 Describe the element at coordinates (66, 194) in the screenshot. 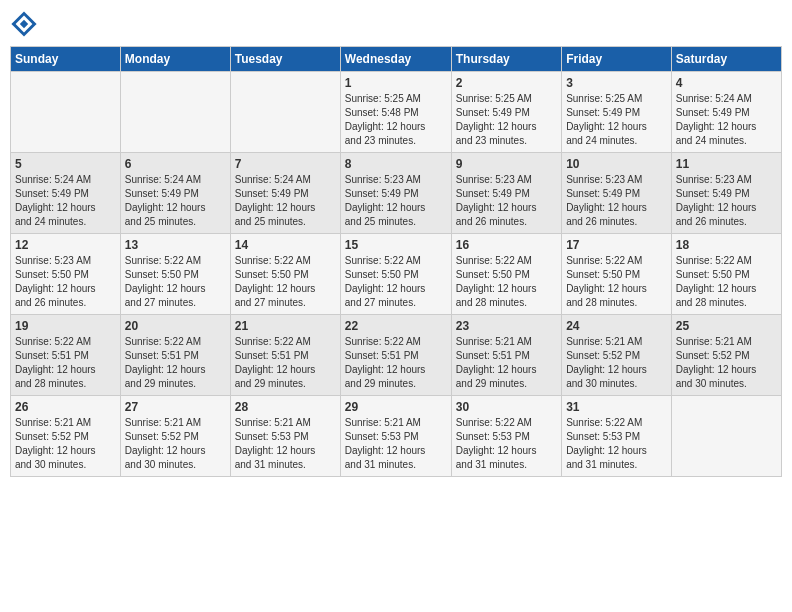

I see `calendar-cell: 5Sunrise: 5:24 AM Sunset: 5:49 PM Daylig…` at that location.